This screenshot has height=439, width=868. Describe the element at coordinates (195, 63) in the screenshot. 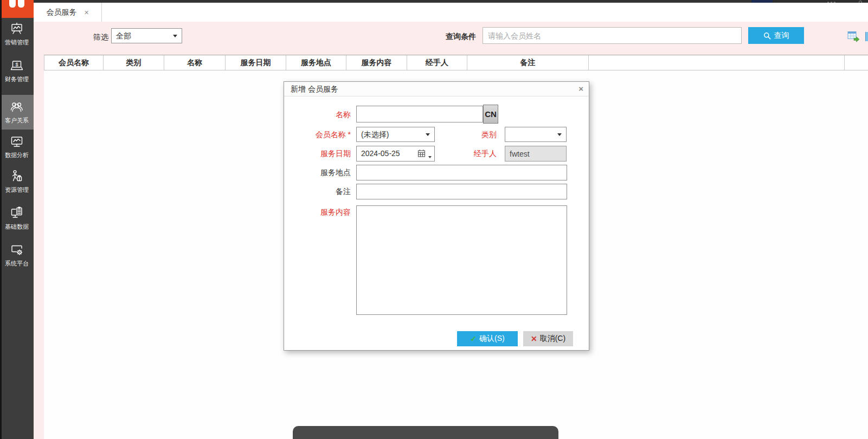

I see `column-header: 名称` at that location.